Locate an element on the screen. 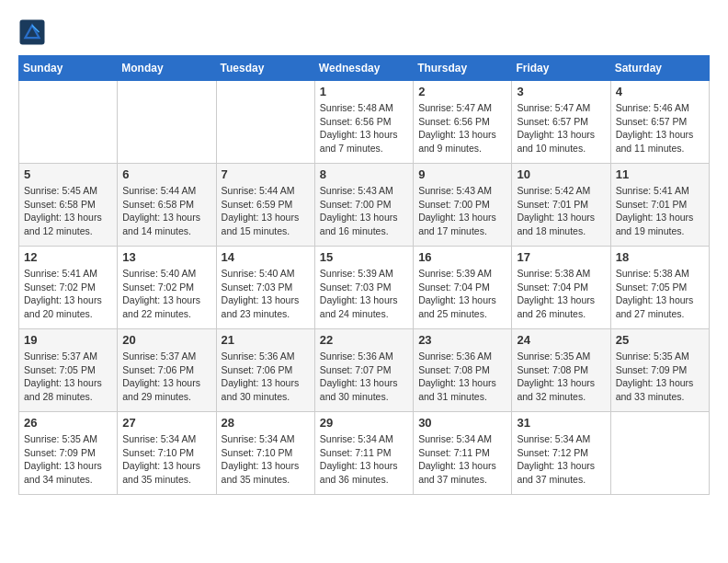  day-info: Sunrise: 5:34 AMSunset: 7:12 PMDaylight:… is located at coordinates (561, 460).